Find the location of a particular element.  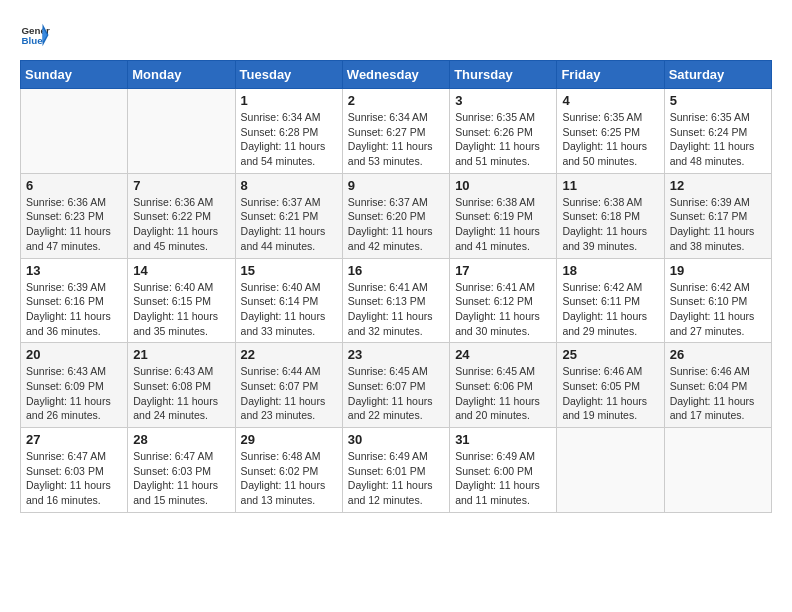

day-number: 16 is located at coordinates (396, 270).